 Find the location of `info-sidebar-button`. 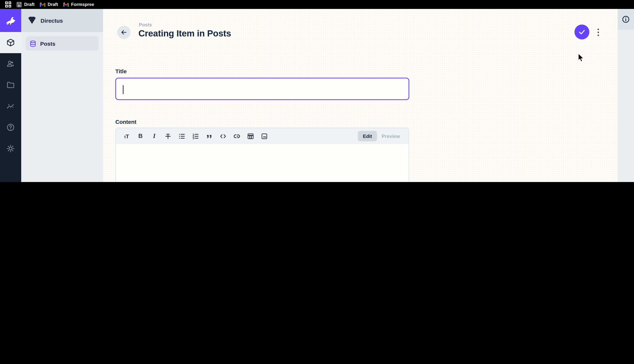

info-sidebar-button is located at coordinates (626, 20).